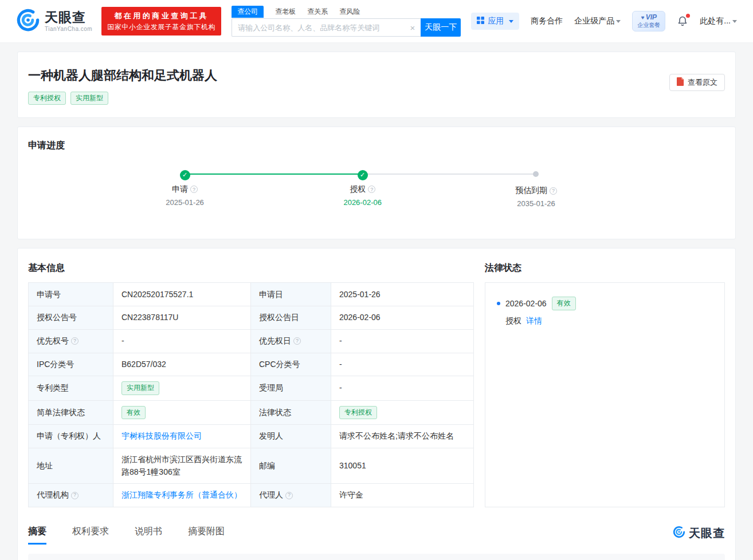 The height and width of the screenshot is (560, 753). What do you see at coordinates (275, 413) in the screenshot?
I see `field-label: 法律状态` at bounding box center [275, 413].